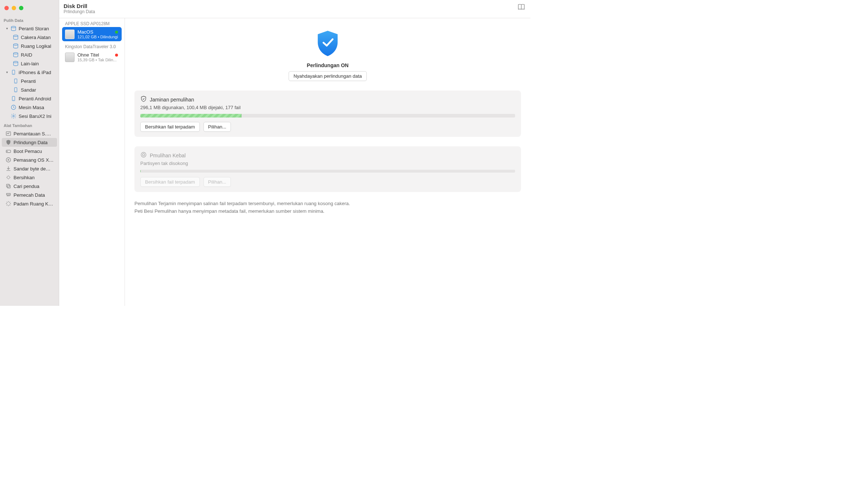  Describe the element at coordinates (328, 212) in the screenshot. I see `footnote-line: Peti Besi Pemulihan hanya menyimpan meta…` at that location.